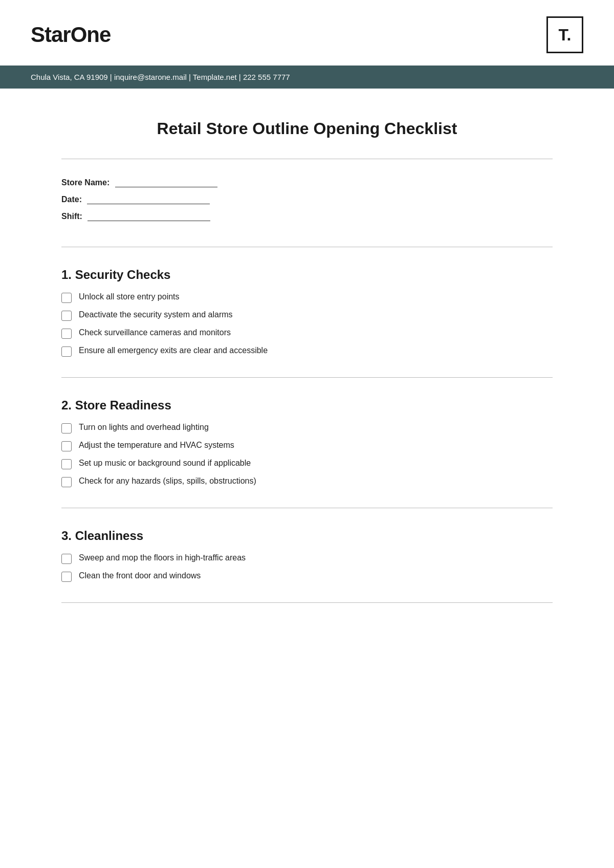  Describe the element at coordinates (307, 182) in the screenshot. I see `store-name-field: Store Name:` at that location.